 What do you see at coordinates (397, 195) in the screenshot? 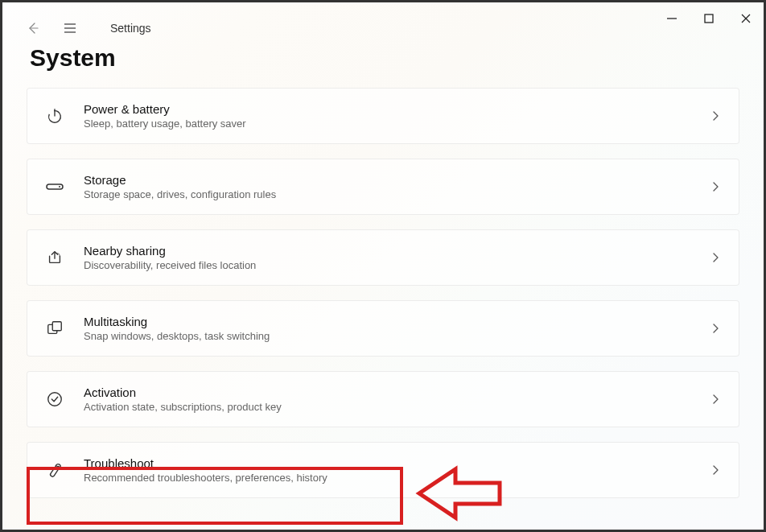
I see `item-subtitle: Storage space, drives, configuration rul…` at bounding box center [397, 195].